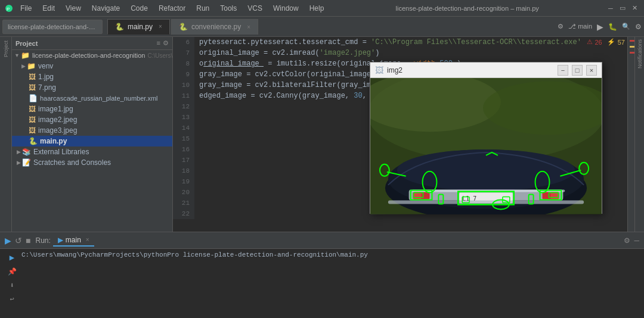 The height and width of the screenshot is (318, 644). Describe the element at coordinates (159, 43) in the screenshot. I see `sidebar-icon1: ≡` at that location.